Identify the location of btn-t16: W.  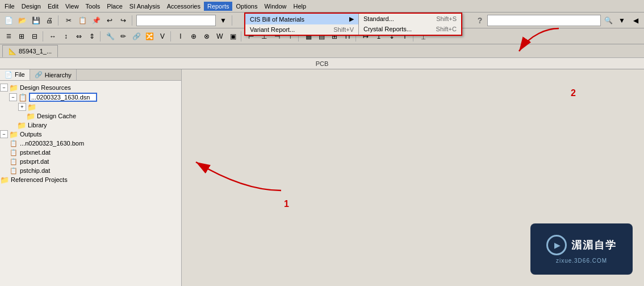
(220, 36).